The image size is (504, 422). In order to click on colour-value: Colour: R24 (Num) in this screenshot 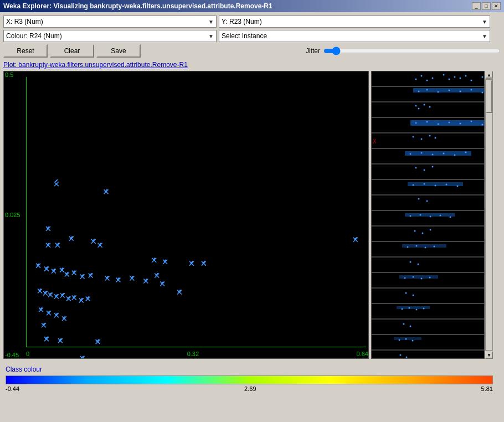, I will do `click(34, 36)`.